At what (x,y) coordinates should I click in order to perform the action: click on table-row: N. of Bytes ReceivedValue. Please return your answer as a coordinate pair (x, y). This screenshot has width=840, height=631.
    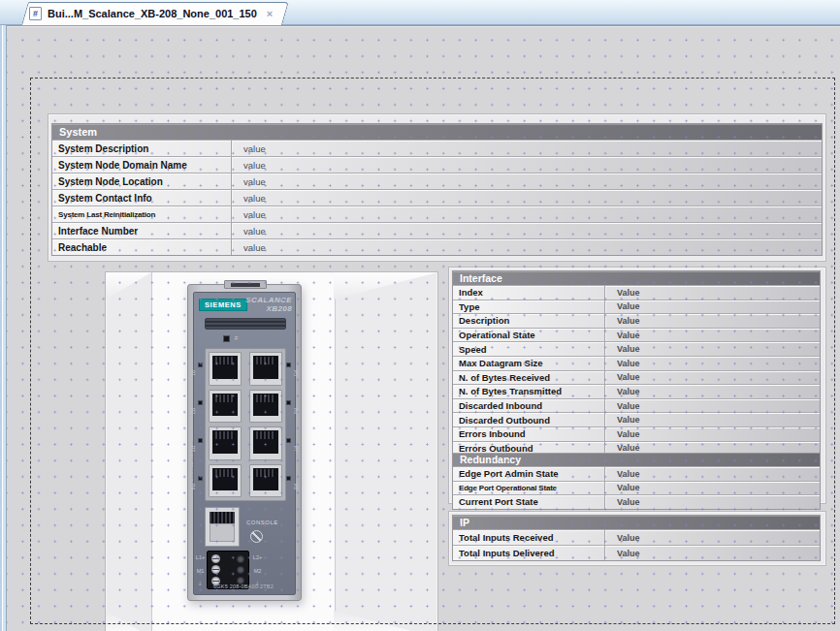
    Looking at the image, I should click on (636, 378).